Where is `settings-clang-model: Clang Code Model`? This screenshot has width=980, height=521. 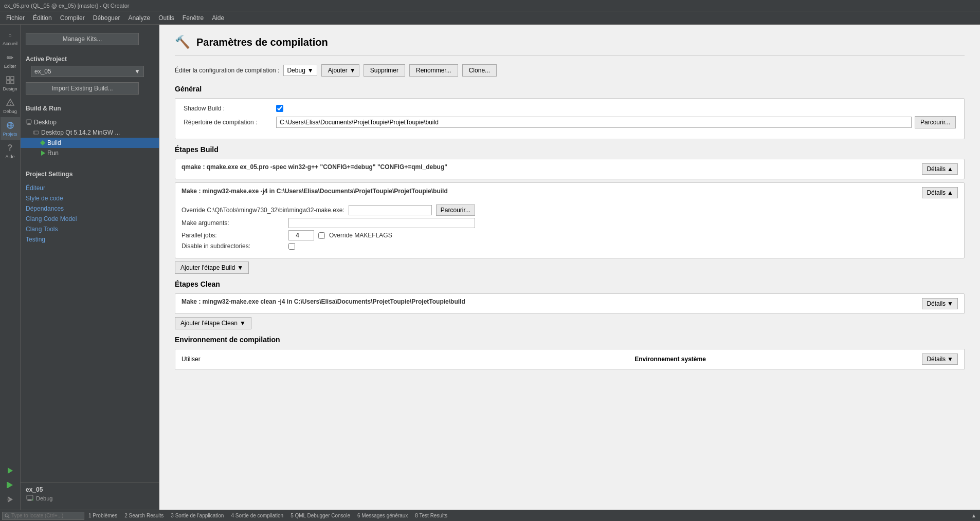 settings-clang-model: Clang Code Model is located at coordinates (89, 219).